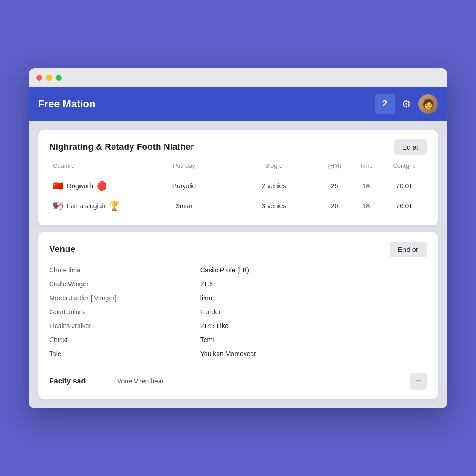 This screenshot has width=476, height=476. I want to click on venue-value-6: You kan Momeyear, so click(313, 354).